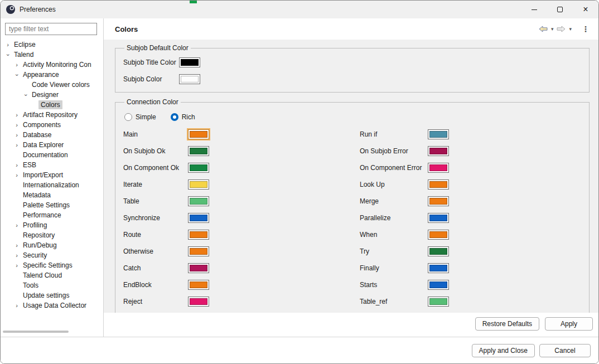  I want to click on close-button: ×, so click(586, 9).